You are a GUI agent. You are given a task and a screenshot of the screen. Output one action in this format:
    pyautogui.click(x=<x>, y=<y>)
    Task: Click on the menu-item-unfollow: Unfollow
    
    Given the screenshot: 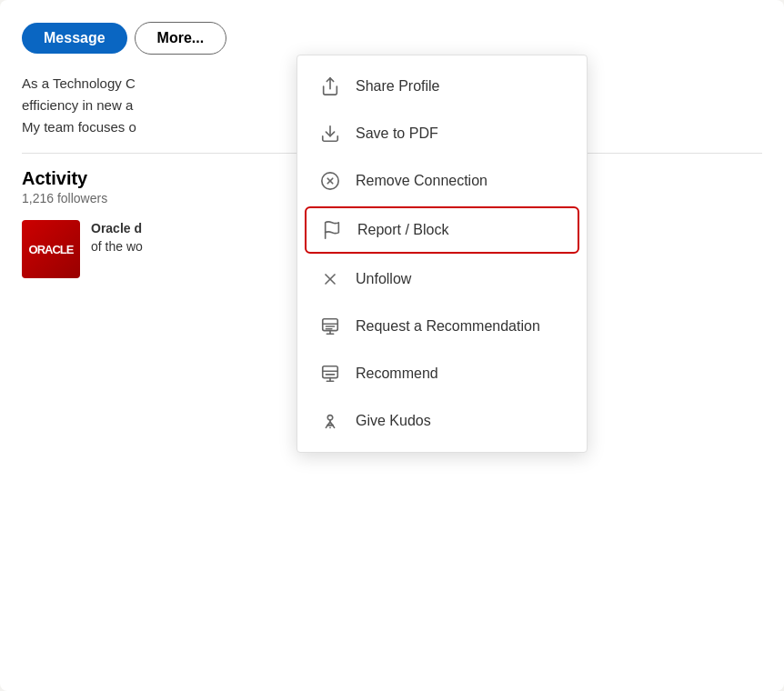 What is the action you would take?
    pyautogui.click(x=442, y=279)
    